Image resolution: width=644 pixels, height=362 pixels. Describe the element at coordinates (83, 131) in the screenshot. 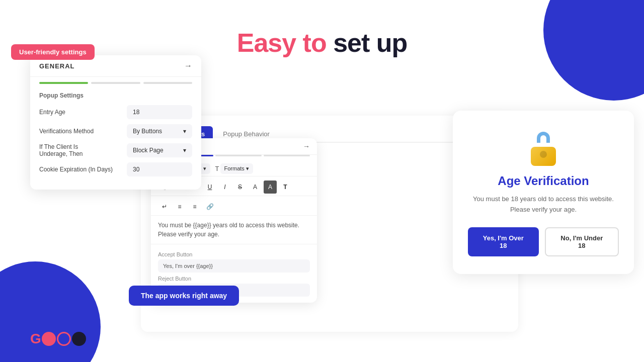

I see `verification-method-label: Verifications Method` at that location.